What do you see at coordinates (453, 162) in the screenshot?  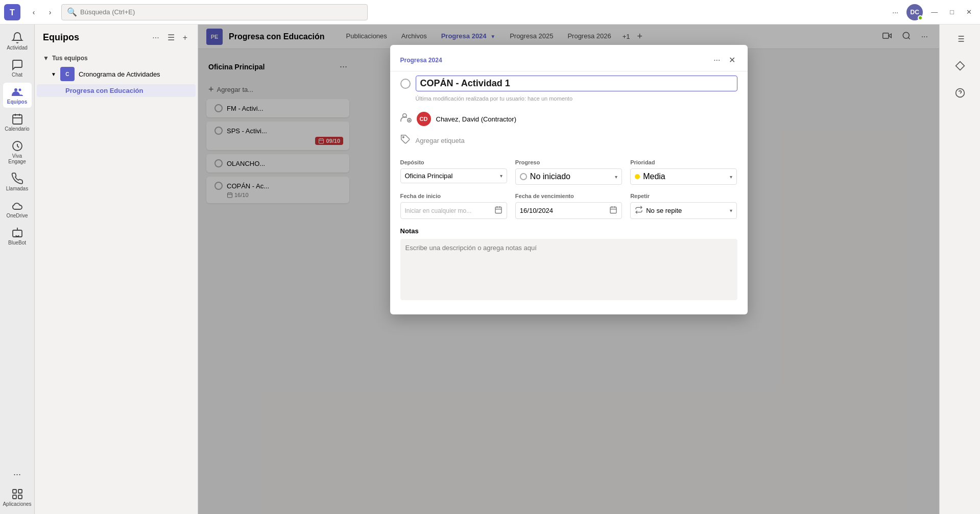 I see `deposit-label: Depósito` at bounding box center [453, 162].